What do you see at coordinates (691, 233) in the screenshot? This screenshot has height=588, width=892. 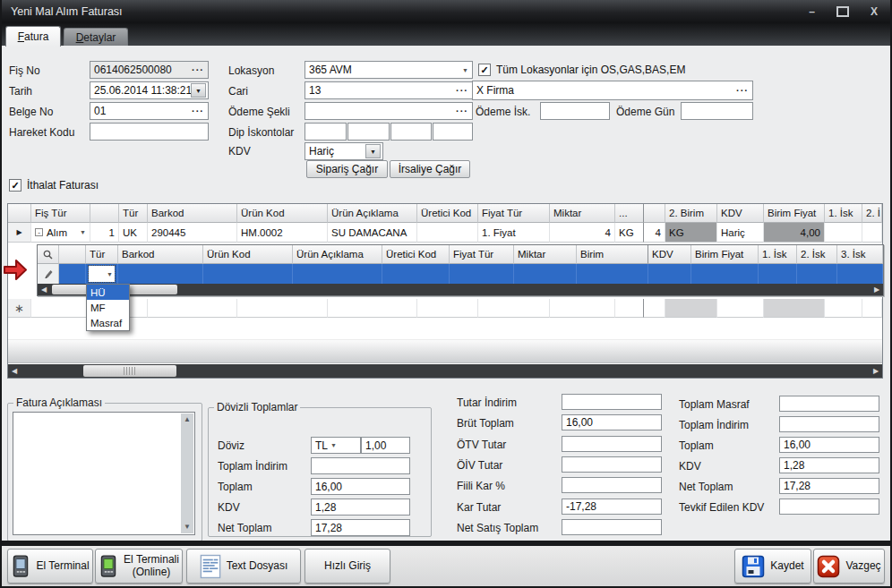 I see `cell-birim2: KG` at bounding box center [691, 233].